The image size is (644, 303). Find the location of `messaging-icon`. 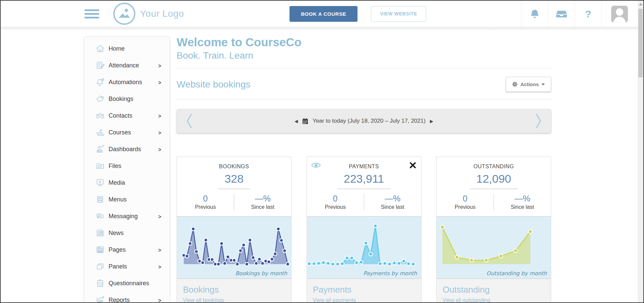

messaging-icon is located at coordinates (100, 216).